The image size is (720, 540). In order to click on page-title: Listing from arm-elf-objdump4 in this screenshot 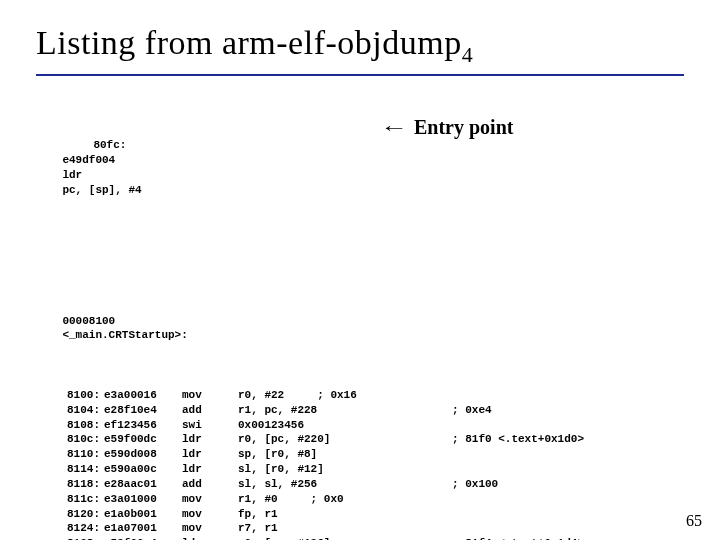, I will do `click(360, 50)`.